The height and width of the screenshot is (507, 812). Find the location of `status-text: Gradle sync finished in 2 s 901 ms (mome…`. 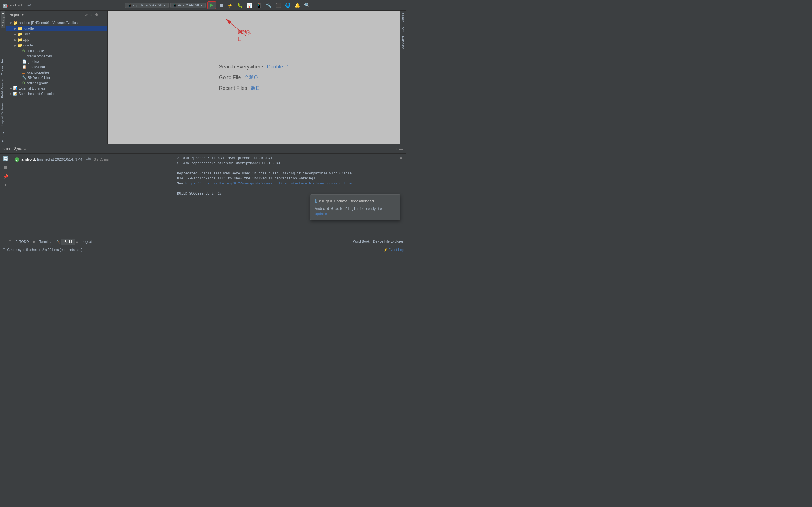

status-text: Gradle sync finished in 2 s 901 ms (mome… is located at coordinates (195, 250).